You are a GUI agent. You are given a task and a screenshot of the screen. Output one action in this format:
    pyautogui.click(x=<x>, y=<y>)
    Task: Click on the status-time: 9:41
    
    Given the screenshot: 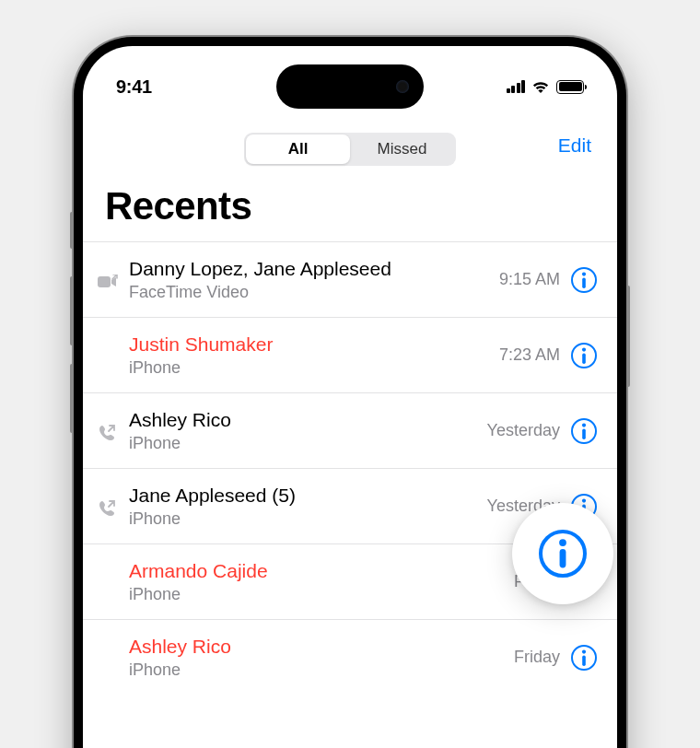 What is the action you would take?
    pyautogui.click(x=134, y=87)
    